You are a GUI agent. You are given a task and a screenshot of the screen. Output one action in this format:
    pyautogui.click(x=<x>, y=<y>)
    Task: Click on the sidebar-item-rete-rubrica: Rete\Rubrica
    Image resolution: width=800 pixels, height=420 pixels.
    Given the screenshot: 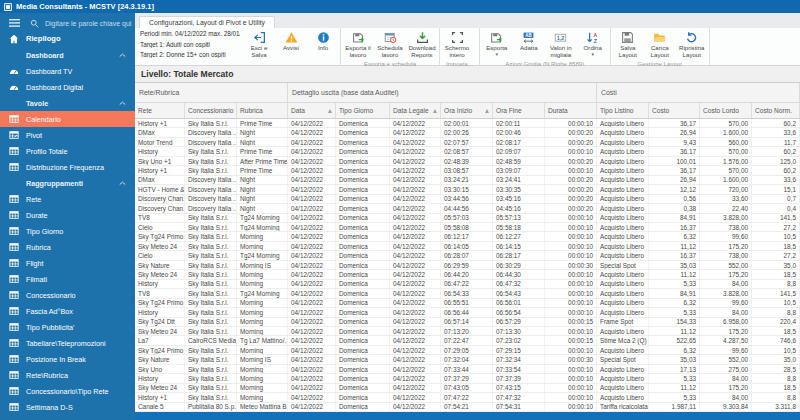 What is the action you would take?
    pyautogui.click(x=68, y=375)
    